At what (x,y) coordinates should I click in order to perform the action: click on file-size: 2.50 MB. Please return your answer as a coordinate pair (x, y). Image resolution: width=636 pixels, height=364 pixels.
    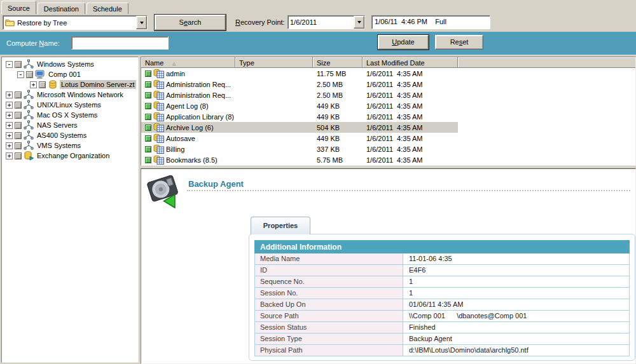
    Looking at the image, I should click on (338, 95).